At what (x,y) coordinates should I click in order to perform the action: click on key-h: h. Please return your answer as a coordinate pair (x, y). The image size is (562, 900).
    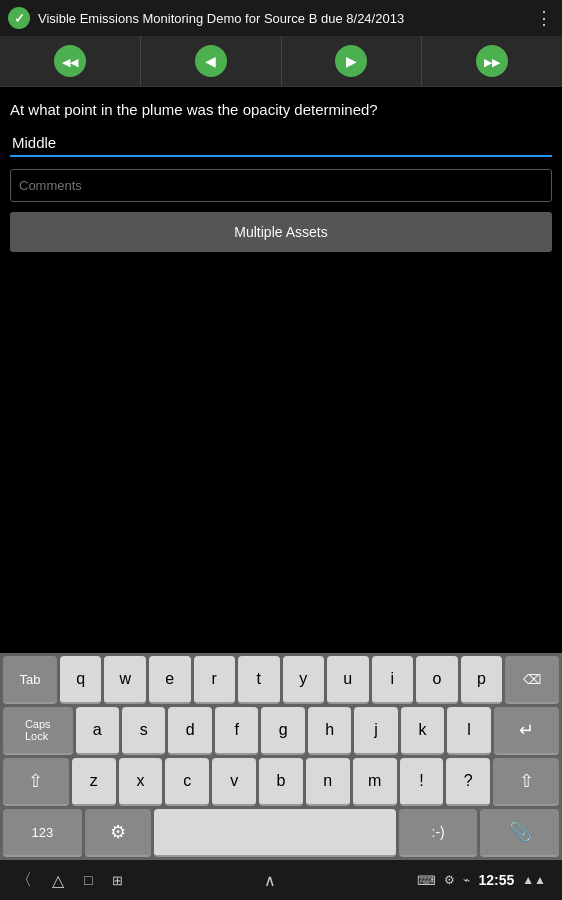
    Looking at the image, I should click on (330, 731).